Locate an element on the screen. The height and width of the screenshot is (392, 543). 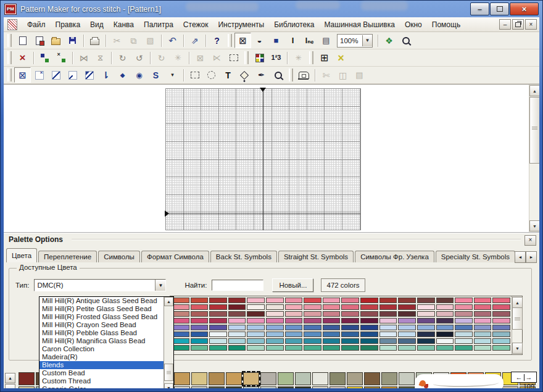
mdi-minimize-button: – is located at coordinates (505, 25).